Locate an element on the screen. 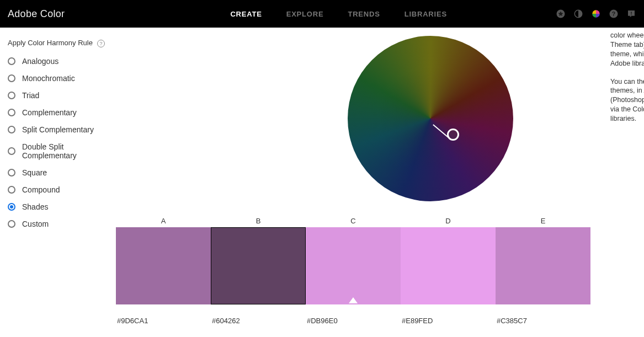 This screenshot has height=337, width=644. info-panel: color wheel (or via the Extract Theme ta… is located at coordinates (627, 82).